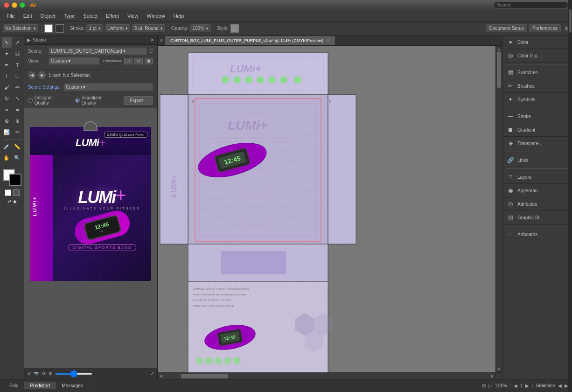  I want to click on studio-refresh-icon: ↺, so click(29, 373).